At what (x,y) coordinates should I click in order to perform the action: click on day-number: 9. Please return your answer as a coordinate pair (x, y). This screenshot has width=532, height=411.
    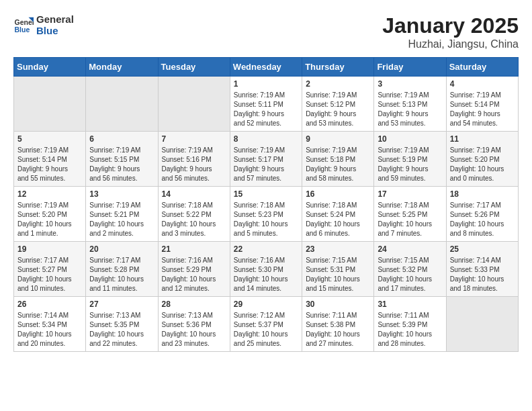
    Looking at the image, I should click on (338, 139).